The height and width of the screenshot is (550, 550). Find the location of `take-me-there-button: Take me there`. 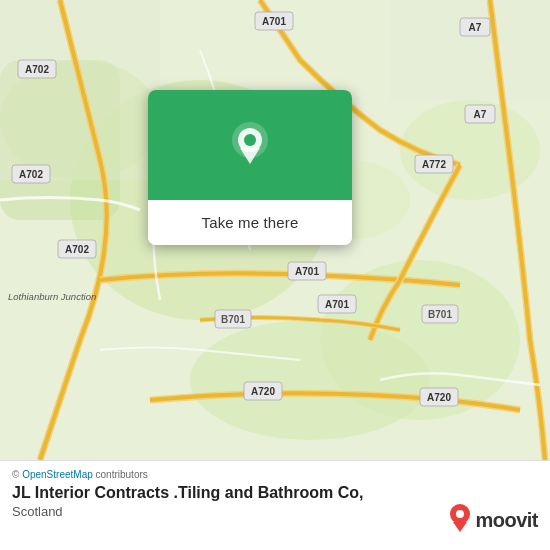

take-me-there-button: Take me there is located at coordinates (250, 222).